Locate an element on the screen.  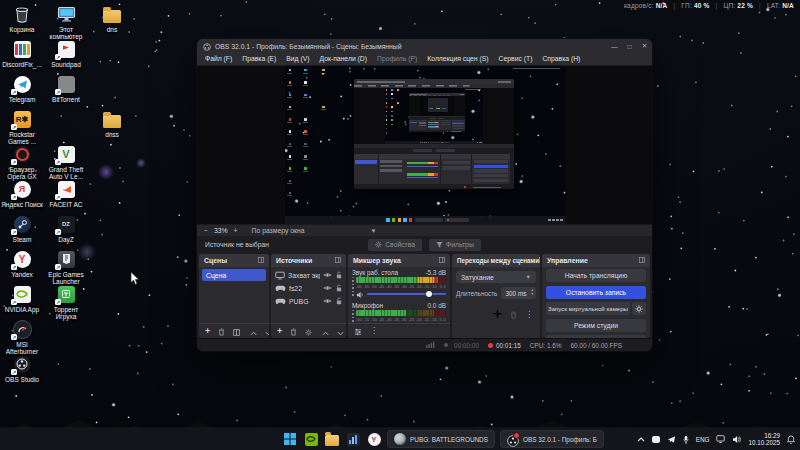
menu-коллекция: Коллекция сцен (S) is located at coordinates (458, 59).